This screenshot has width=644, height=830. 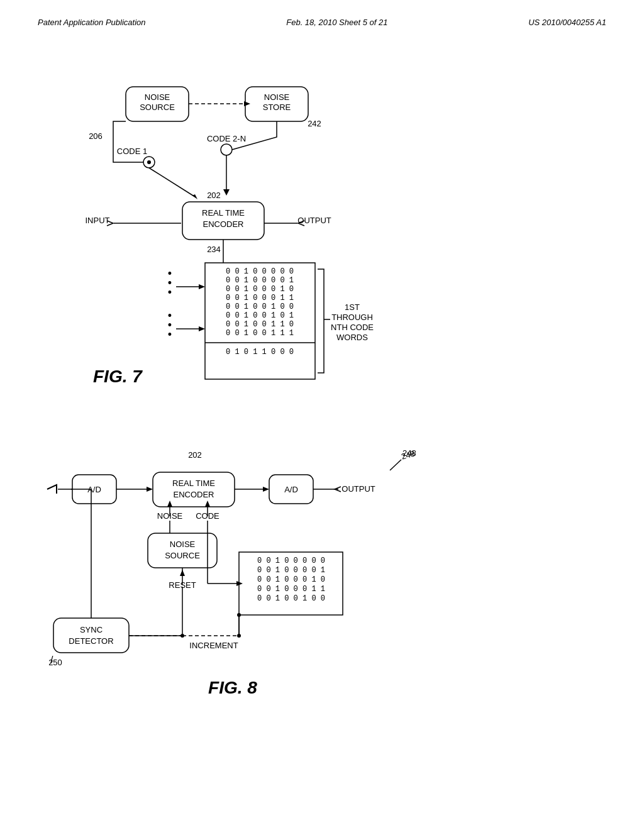 What do you see at coordinates (291, 489) in the screenshot?
I see `svg-text: A/D` at bounding box center [291, 489].